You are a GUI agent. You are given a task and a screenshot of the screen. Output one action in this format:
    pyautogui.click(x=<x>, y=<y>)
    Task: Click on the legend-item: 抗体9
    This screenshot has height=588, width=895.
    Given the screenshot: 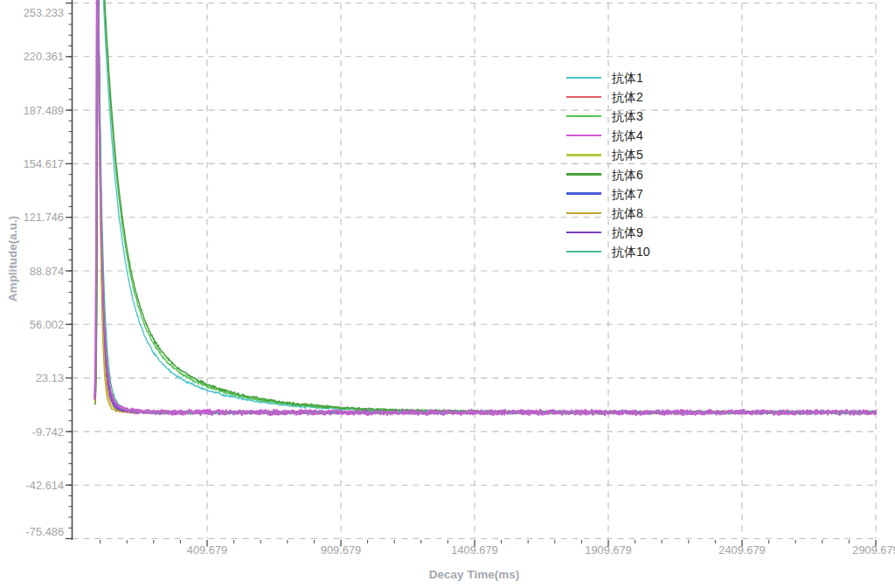 What is the action you would take?
    pyautogui.click(x=608, y=232)
    